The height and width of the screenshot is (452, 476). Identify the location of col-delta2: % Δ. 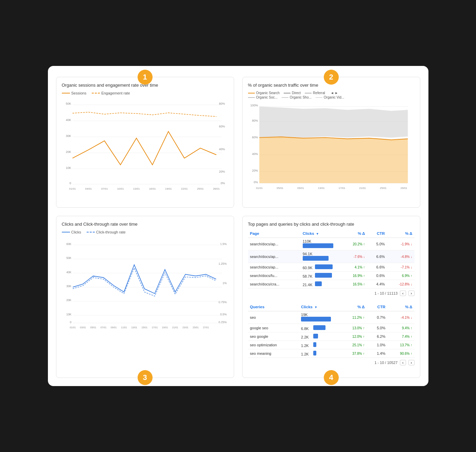
(401, 234).